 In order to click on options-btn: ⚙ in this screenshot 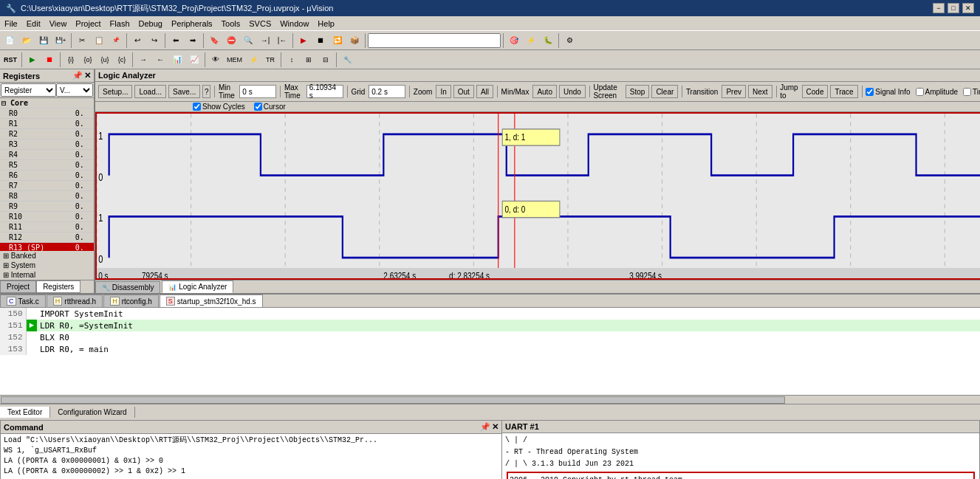, I will do `click(569, 41)`.